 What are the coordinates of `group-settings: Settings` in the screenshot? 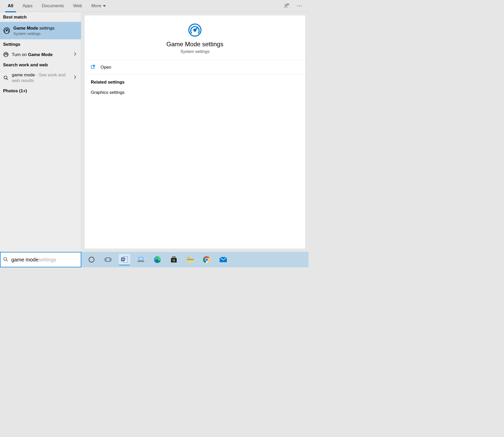 It's located at (41, 44).